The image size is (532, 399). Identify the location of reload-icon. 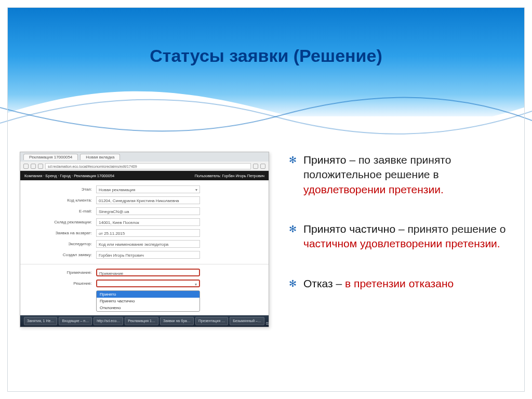
(41, 166).